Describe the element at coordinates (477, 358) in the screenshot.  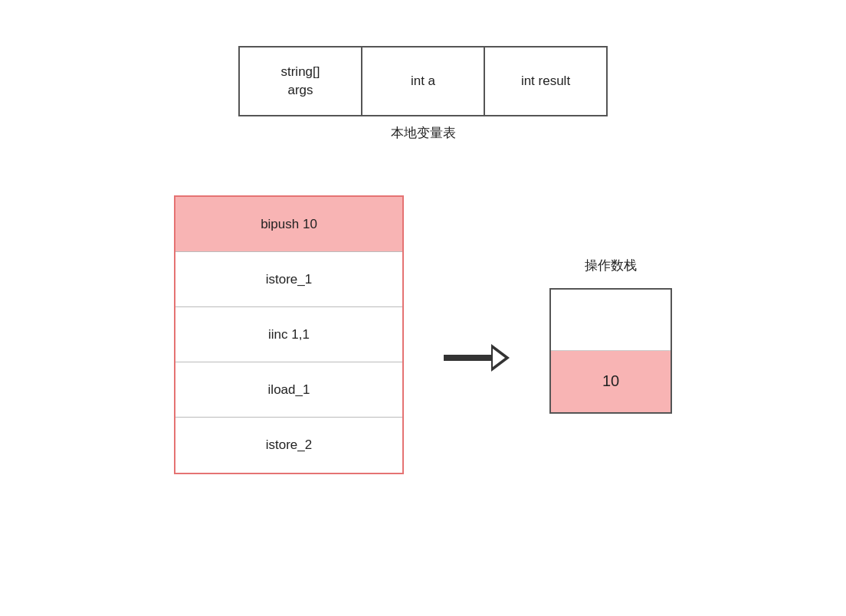
I see `arrow-container` at that location.